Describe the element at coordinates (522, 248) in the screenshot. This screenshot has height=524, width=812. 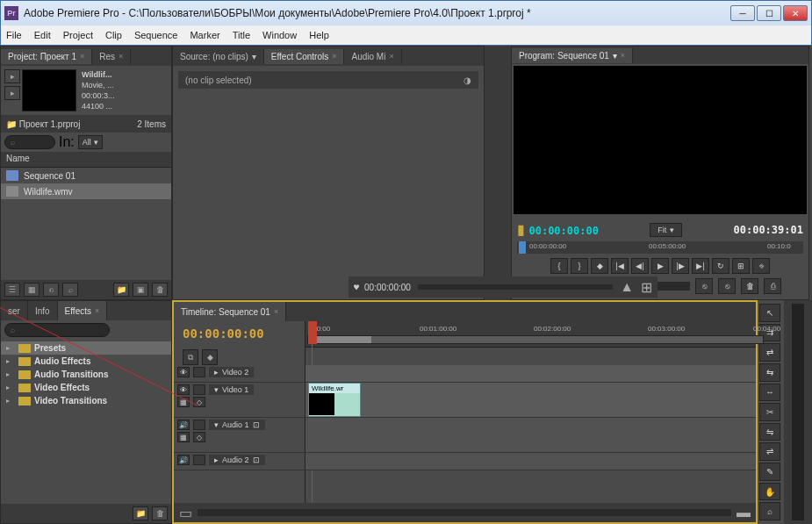
I see `program-playhead` at that location.